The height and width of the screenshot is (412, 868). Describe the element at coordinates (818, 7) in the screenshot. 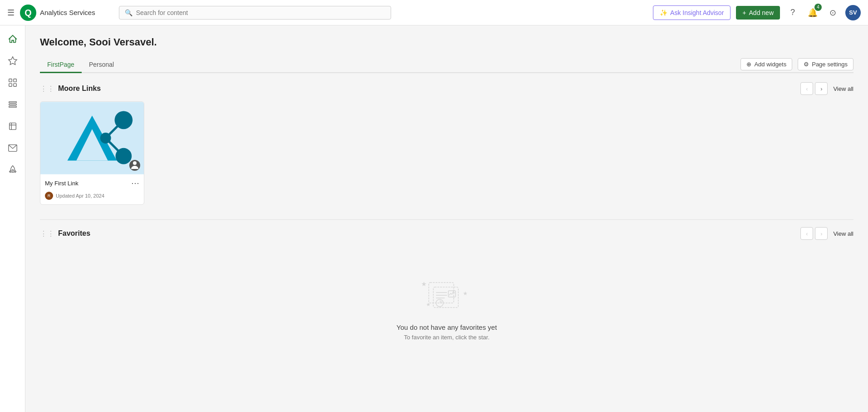

I see `notification-badge: 4` at that location.